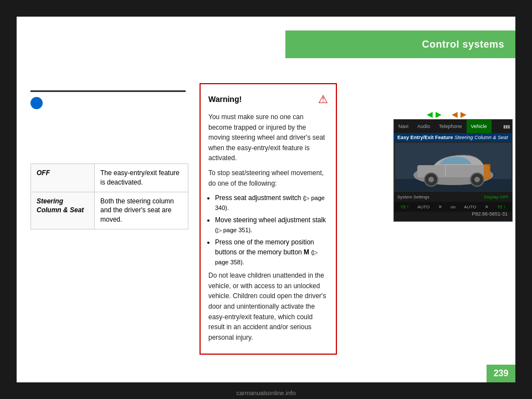 The width and height of the screenshot is (532, 399). Describe the element at coordinates (507, 126) in the screenshot. I see `signal-bar-icon: ▮▮▮` at that location.